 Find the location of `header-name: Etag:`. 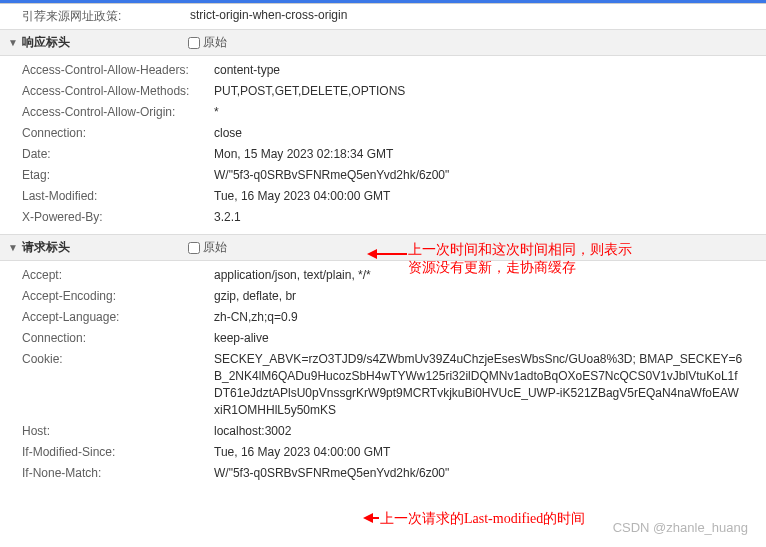

header-name: Etag: is located at coordinates (118, 176).